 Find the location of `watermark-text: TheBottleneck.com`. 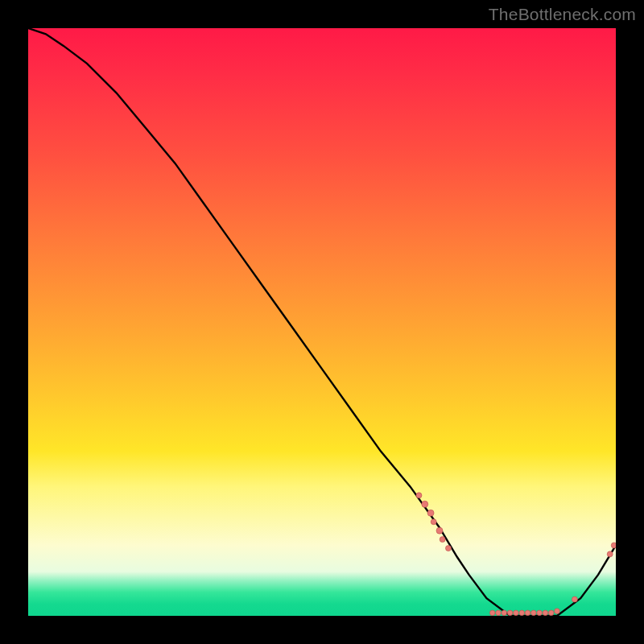

watermark-text: TheBottleneck.com is located at coordinates (562, 14).